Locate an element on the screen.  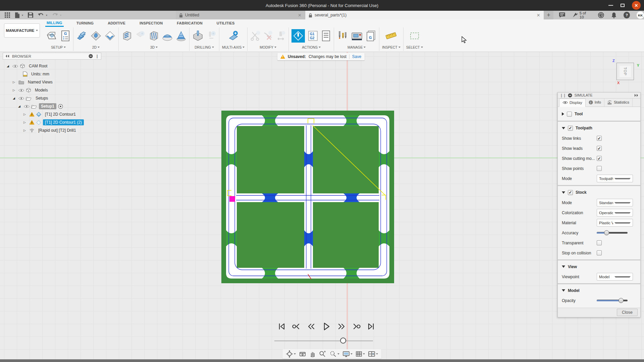
close-window-button: ✕ is located at coordinates (636, 5).